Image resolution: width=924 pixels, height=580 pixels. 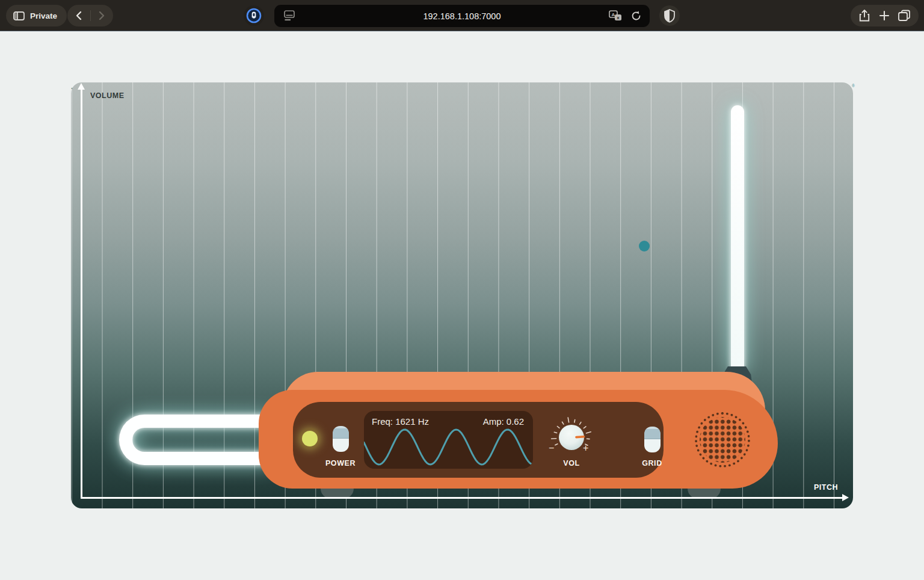 I want to click on pitch-axis-label: PITCH, so click(x=826, y=487).